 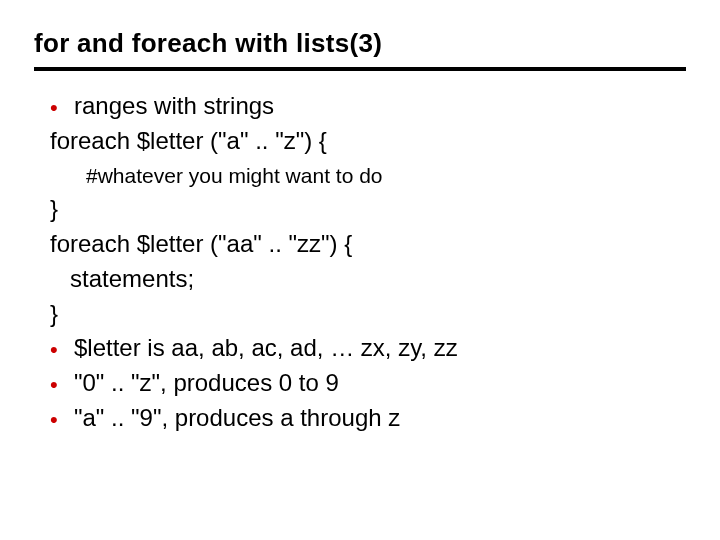 I want to click on code-line: statements;, so click(x=363, y=280).